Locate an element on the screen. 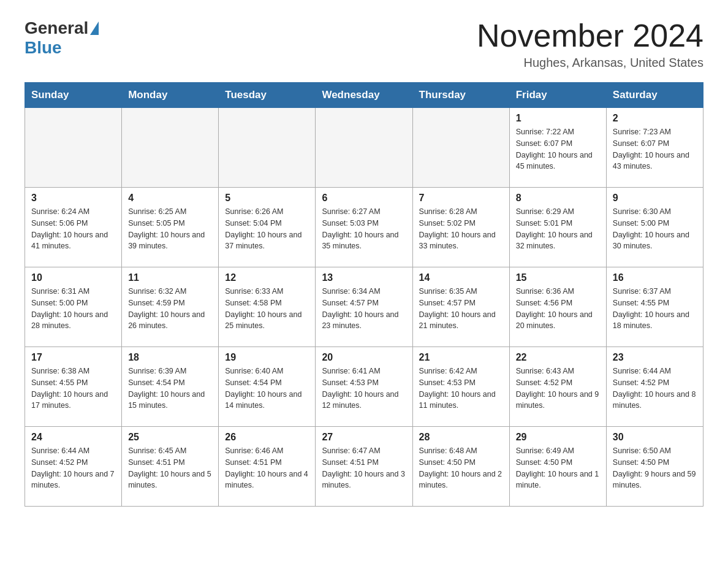 Image resolution: width=728 pixels, height=563 pixels. day-number: 8 is located at coordinates (558, 198).